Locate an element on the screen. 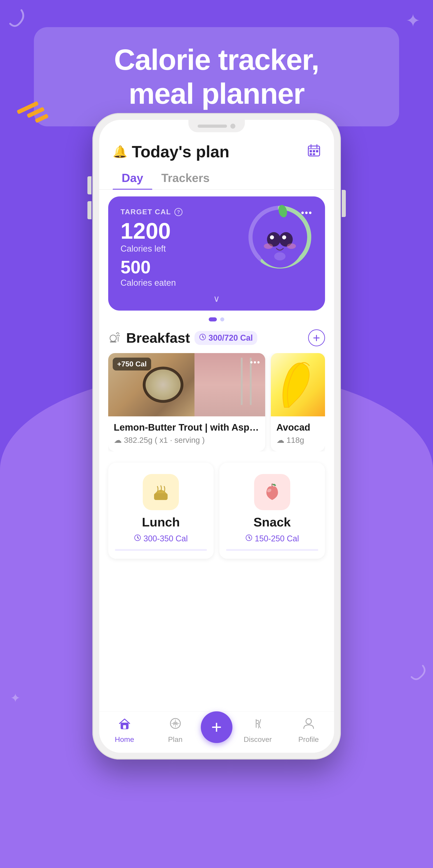  bottom-spacer is located at coordinates (216, 581).